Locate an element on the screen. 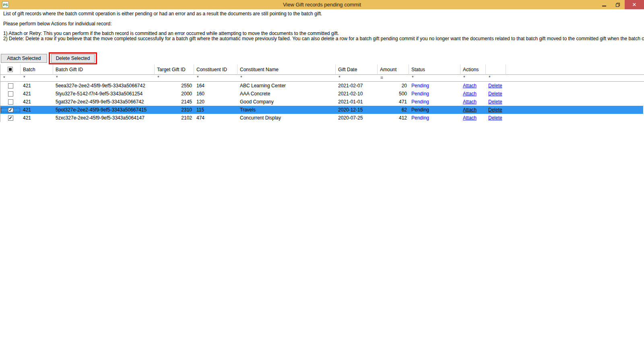 The width and height of the screenshot is (644, 344). window-controls: ✕ is located at coordinates (621, 5).